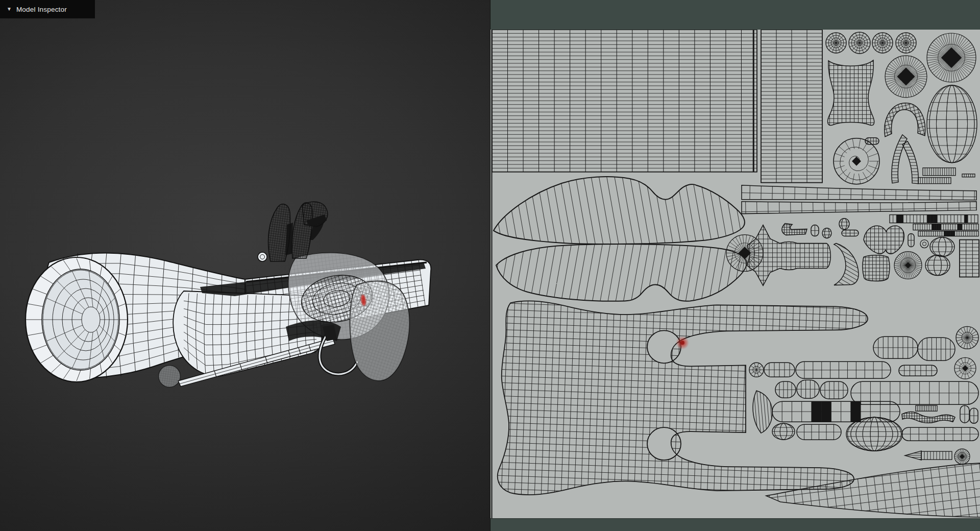 This screenshot has width=980, height=531. I want to click on uv-island-saddle, so click(851, 93).